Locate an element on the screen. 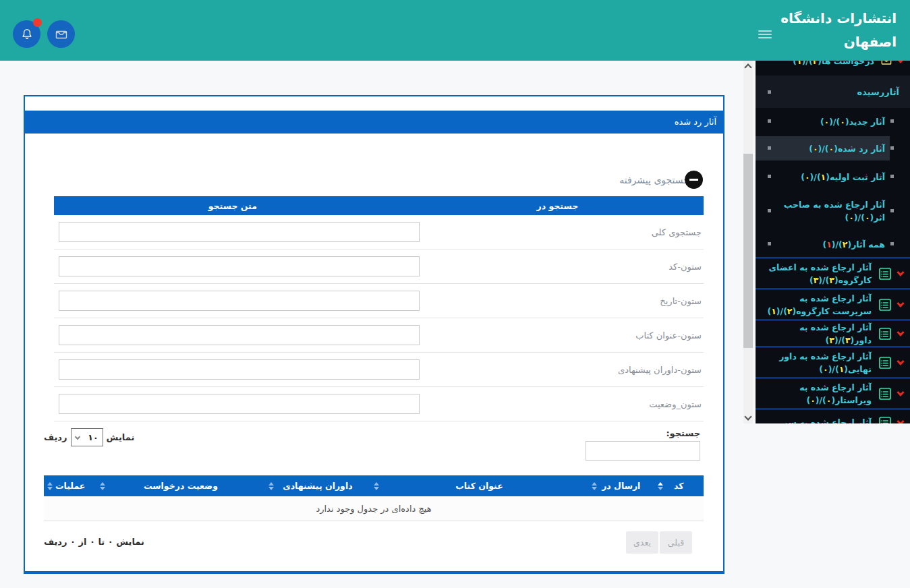  sidebar-item-label: آثار ارجاع شده به داور(۳)/(۳) is located at coordinates (816, 334).